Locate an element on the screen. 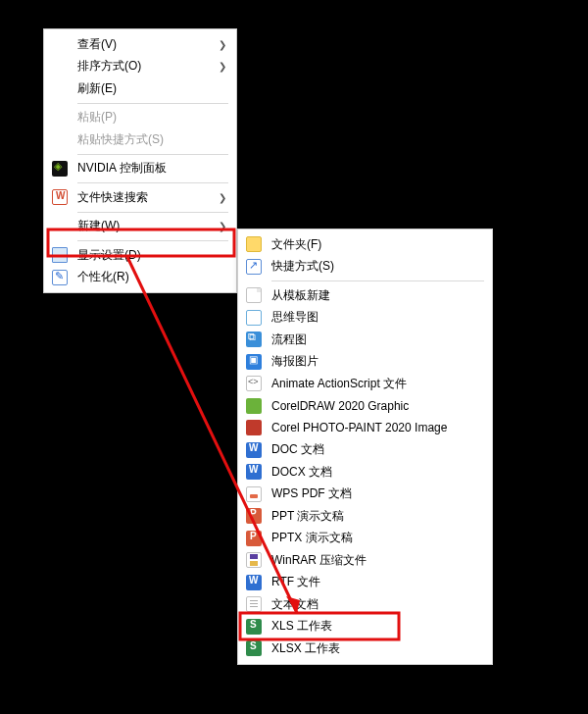 Image resolution: width=588 pixels, height=714 pixels. submenu-item-label: CorelDRAW 2020 Graphic is located at coordinates (376, 406).